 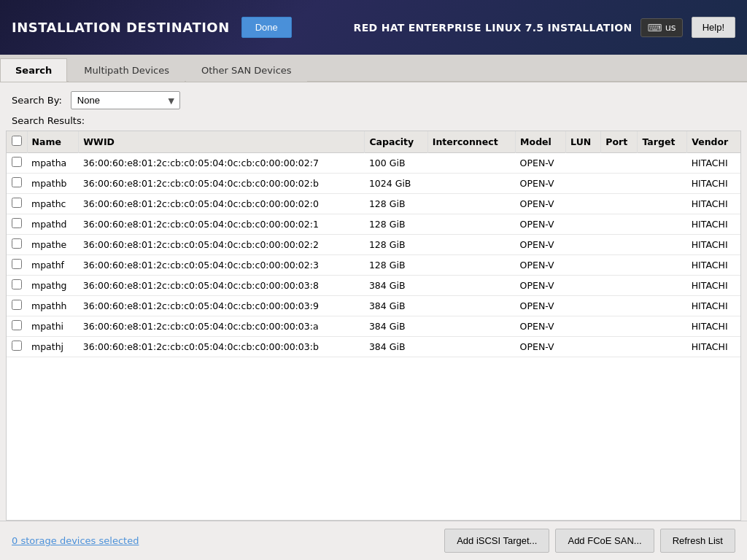 What do you see at coordinates (374, 122) in the screenshot?
I see `search-results-label: Search Results:` at bounding box center [374, 122].